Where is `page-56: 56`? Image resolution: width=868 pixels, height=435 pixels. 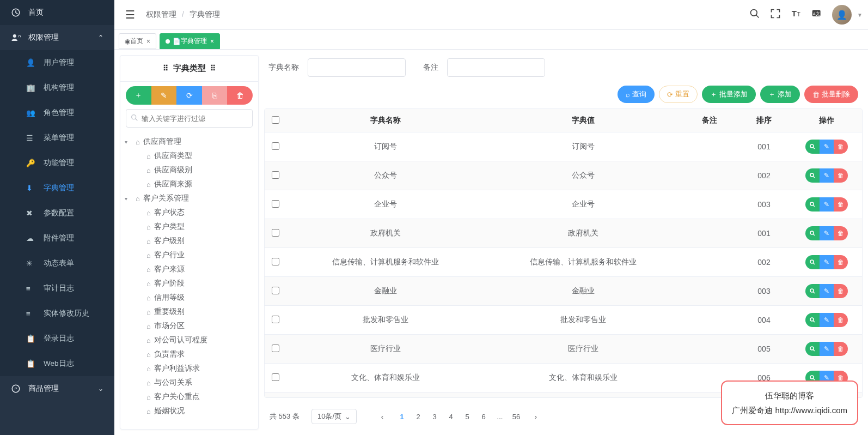
page-56: 56 is located at coordinates (516, 416).